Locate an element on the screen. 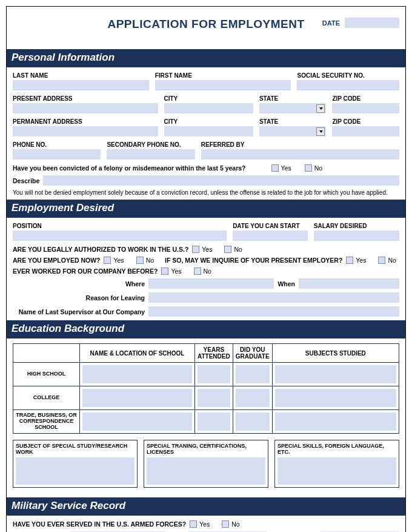  label-present-address: PRESENT ADDRESS is located at coordinates (85, 98).